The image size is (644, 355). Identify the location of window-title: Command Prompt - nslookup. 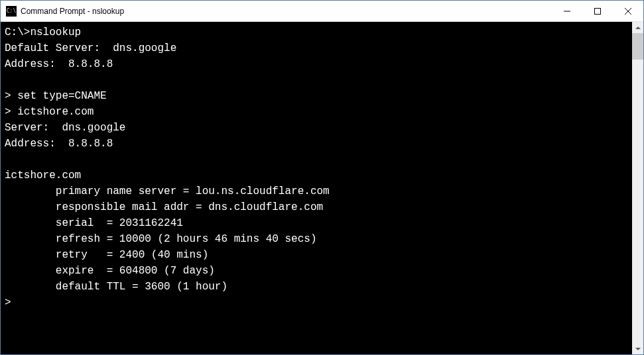
(287, 11).